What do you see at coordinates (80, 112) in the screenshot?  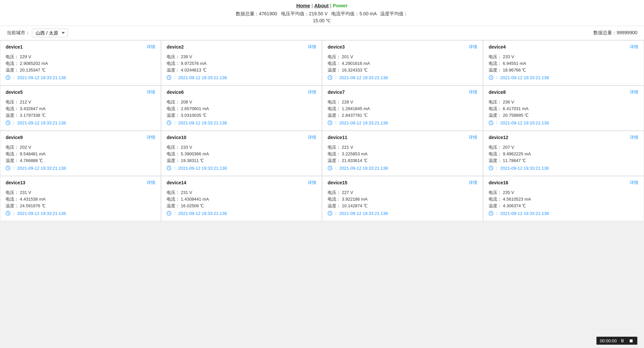 I see `card-body: 电压： 212 V 电流： 3.432647 mA 温度： 3.1797338 …` at bounding box center [80, 112].